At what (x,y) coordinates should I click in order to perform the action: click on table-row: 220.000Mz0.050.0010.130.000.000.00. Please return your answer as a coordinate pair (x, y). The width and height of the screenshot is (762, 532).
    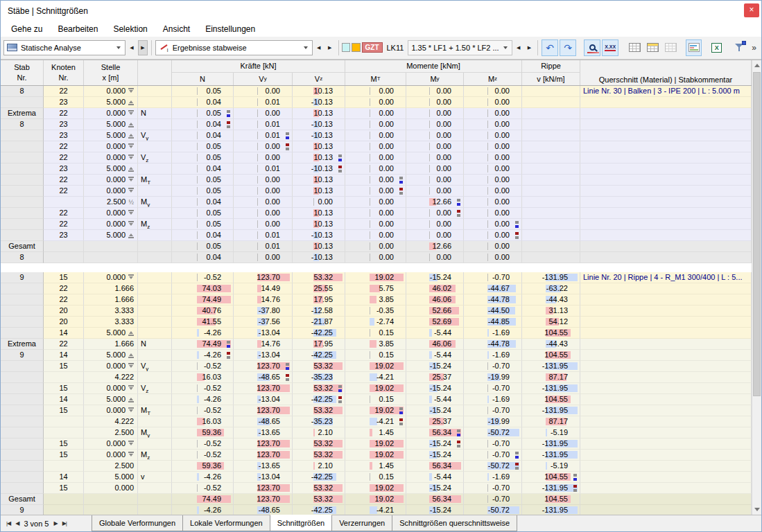
    Looking at the image, I should click on (376, 224).